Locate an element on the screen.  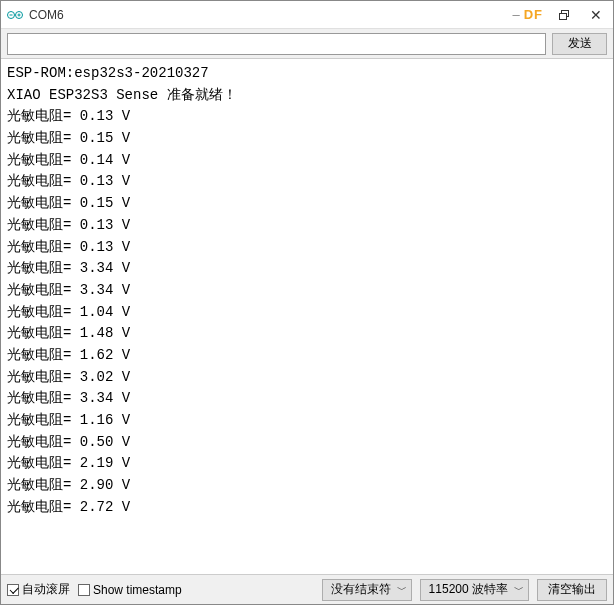
close-button: ✕ is located at coordinates (596, 15).